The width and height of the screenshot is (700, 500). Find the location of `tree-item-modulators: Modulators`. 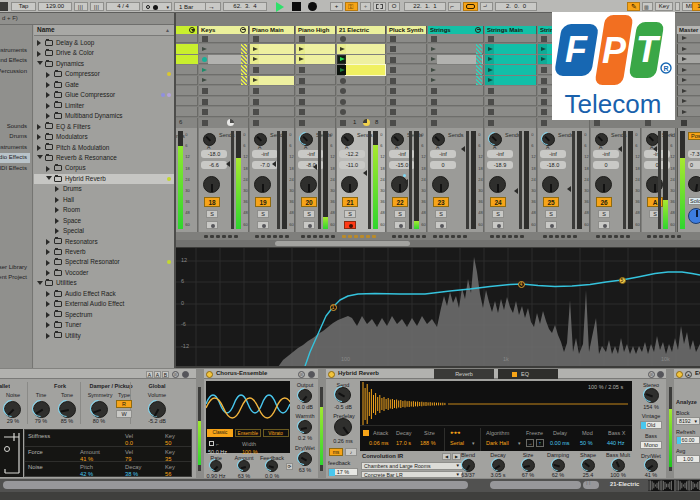

tree-item-modulators: Modulators is located at coordinates (104, 137).